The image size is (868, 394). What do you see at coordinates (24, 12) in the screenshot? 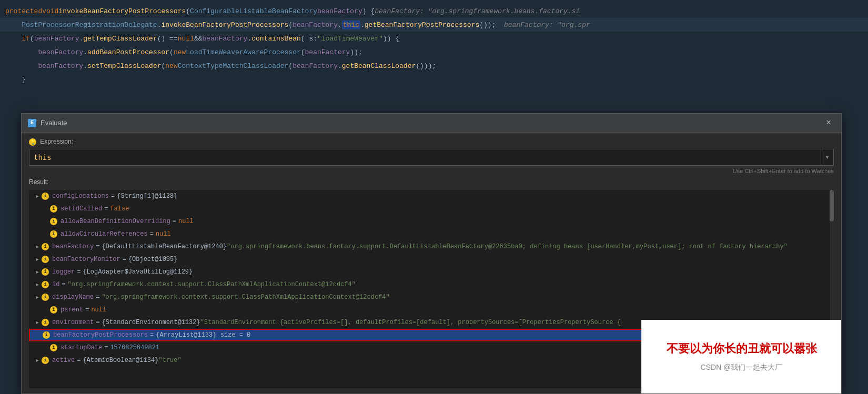
I see `keyword-protected: protected` at bounding box center [24, 12].